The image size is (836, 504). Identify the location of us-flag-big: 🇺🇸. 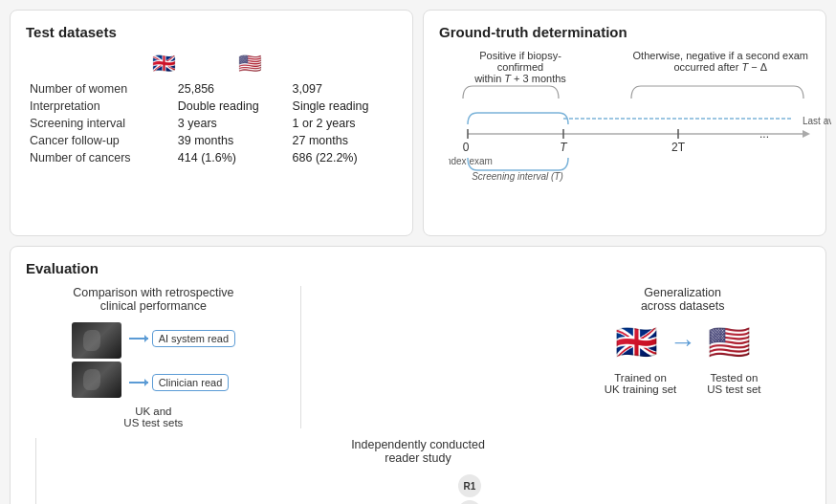
(729, 342).